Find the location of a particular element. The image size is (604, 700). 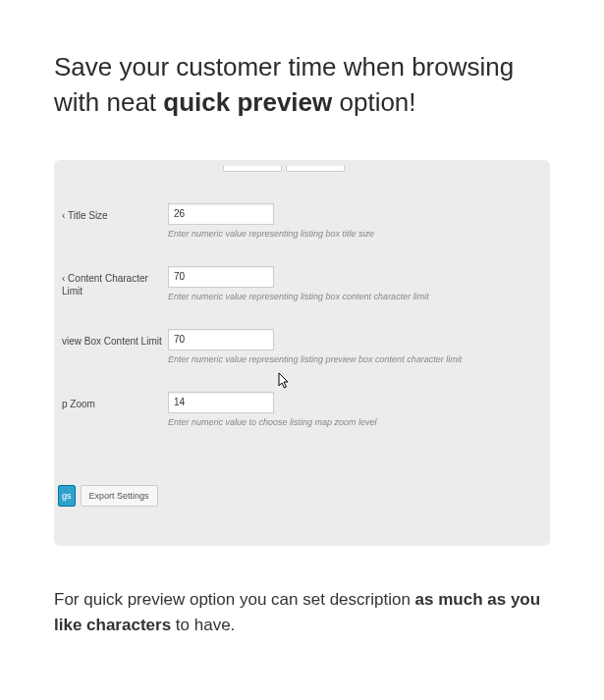

footer-part1: For quick preview option you can set des… is located at coordinates (235, 599).